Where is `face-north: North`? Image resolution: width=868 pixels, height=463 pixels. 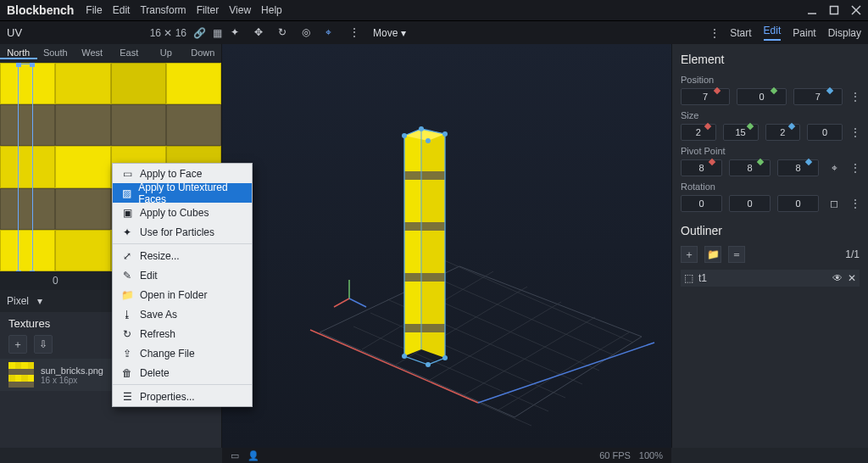 face-north: North is located at coordinates (19, 53).